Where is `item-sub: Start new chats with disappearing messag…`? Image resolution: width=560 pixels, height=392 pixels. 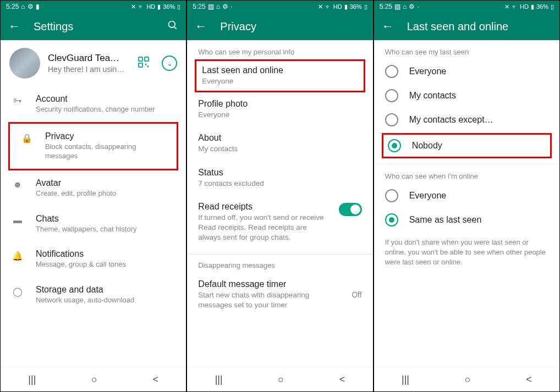 item-sub: Start new chats with disappearing messag… is located at coordinates (264, 300).